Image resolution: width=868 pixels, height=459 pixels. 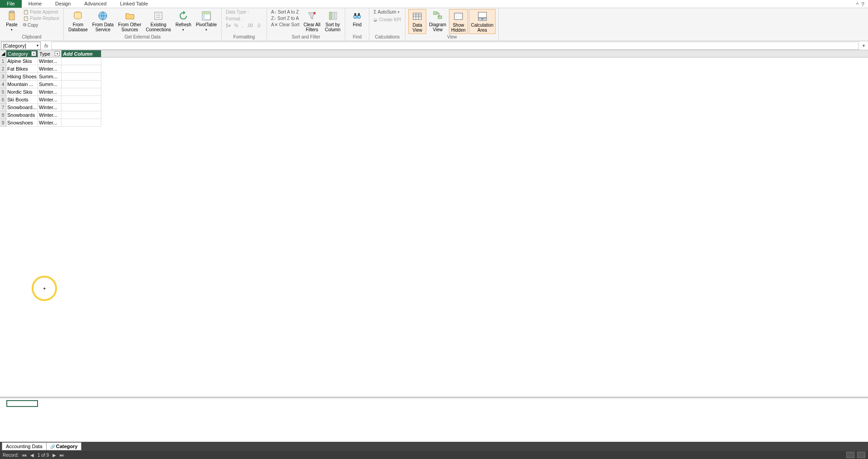 What do you see at coordinates (22, 108) in the screenshot?
I see `cell-category: Snowboard...` at bounding box center [22, 108].